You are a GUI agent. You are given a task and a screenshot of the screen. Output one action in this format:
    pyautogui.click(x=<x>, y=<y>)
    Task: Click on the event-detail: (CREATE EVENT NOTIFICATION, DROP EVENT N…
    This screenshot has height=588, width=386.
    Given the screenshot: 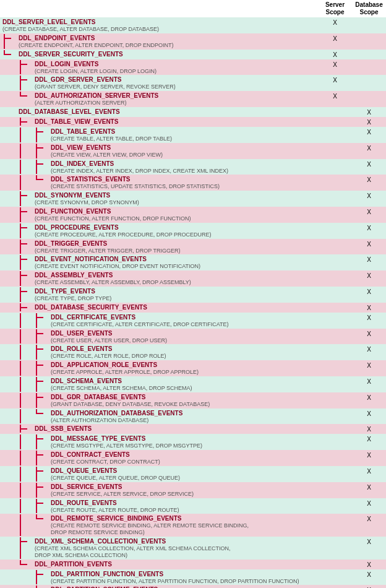 What is the action you would take?
    pyautogui.click(x=118, y=266)
    